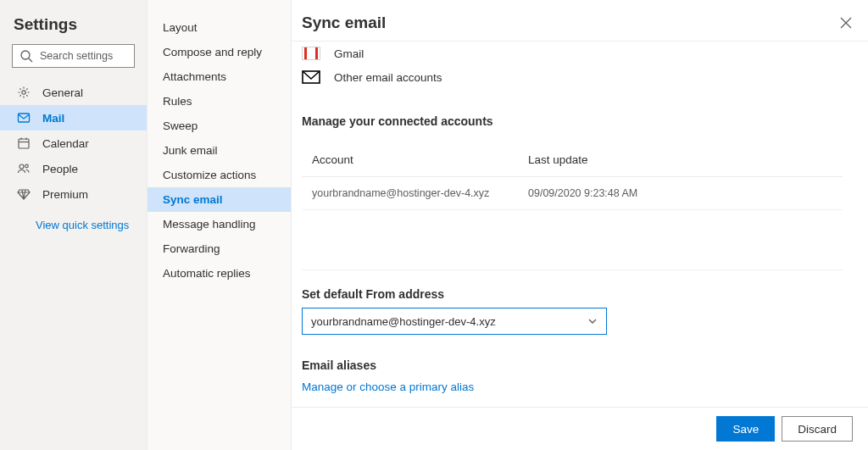  Describe the element at coordinates (680, 193) in the screenshot. I see `cell-last-update: 09/09/2020 9:23:48 AM` at that location.